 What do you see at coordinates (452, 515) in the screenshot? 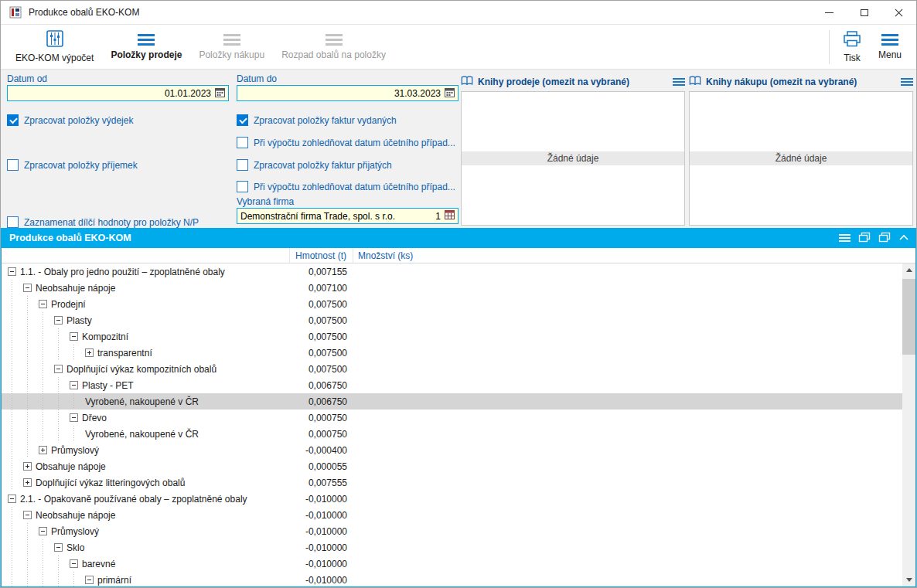
I see `table-row: Neobsahuje nápoje-0,010000` at bounding box center [452, 515].